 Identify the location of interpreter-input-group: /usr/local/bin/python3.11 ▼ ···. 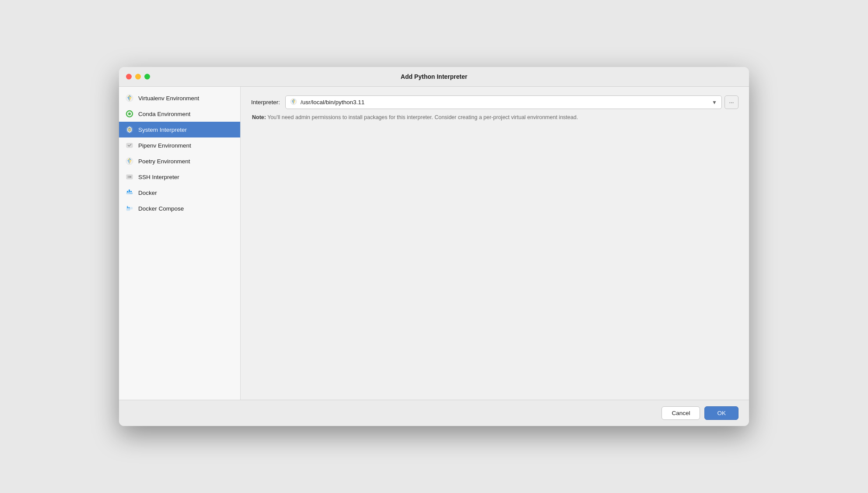
(512, 102).